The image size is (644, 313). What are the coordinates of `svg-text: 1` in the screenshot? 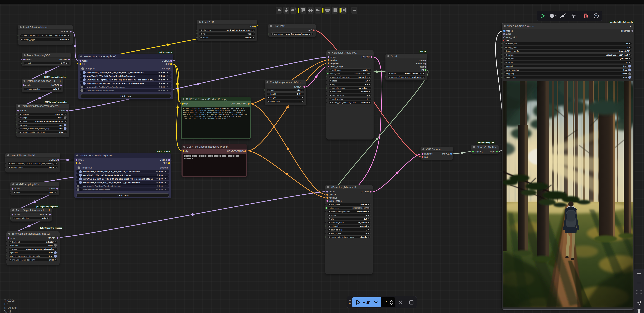 It's located at (387, 302).